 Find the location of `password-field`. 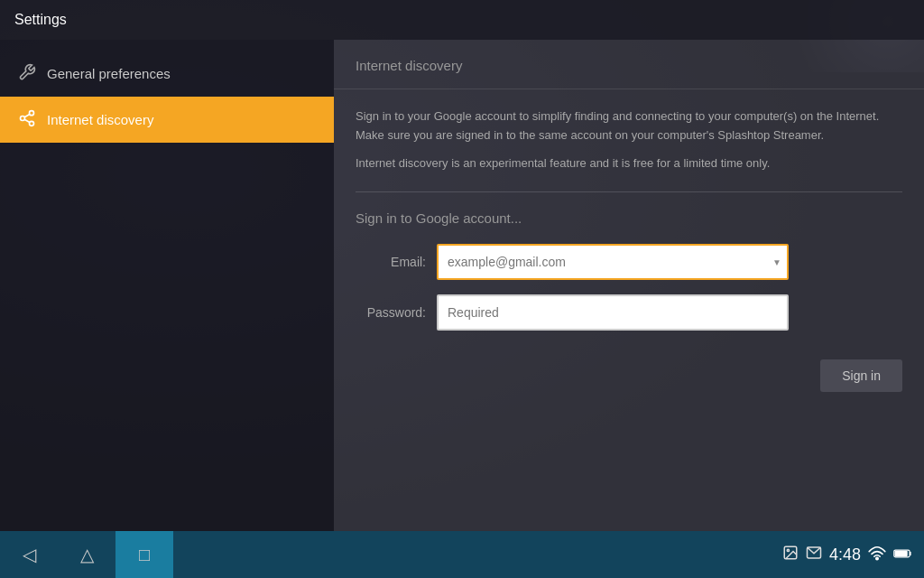

password-field is located at coordinates (613, 312).